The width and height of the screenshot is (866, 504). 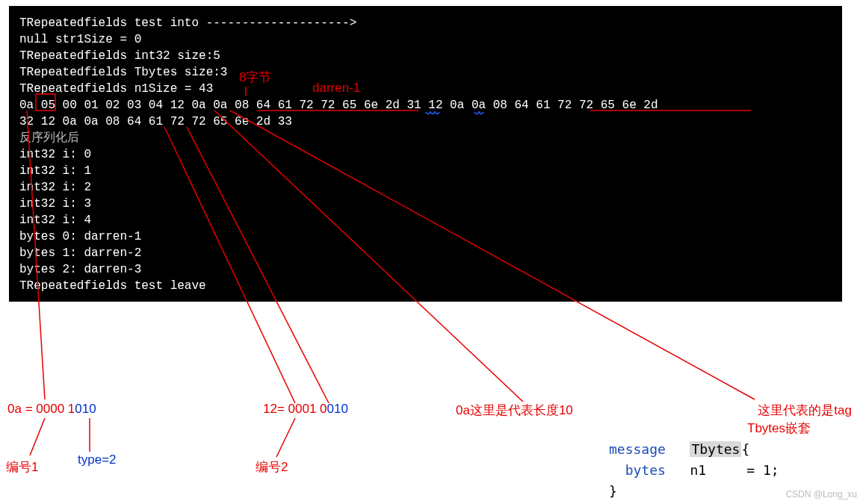 I want to click on kw-bytes: bytes, so click(x=646, y=470).